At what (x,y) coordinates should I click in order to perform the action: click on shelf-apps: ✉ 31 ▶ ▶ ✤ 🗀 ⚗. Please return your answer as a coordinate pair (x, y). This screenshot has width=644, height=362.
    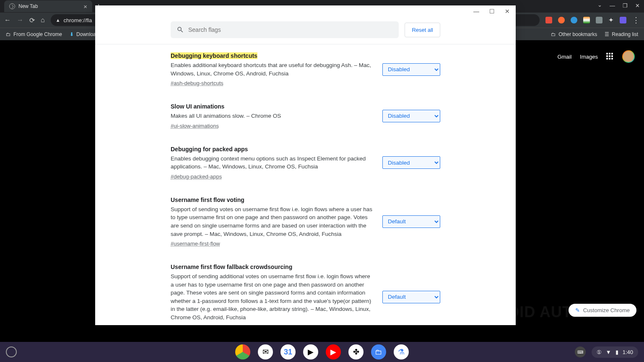
    Looking at the image, I should click on (322, 352).